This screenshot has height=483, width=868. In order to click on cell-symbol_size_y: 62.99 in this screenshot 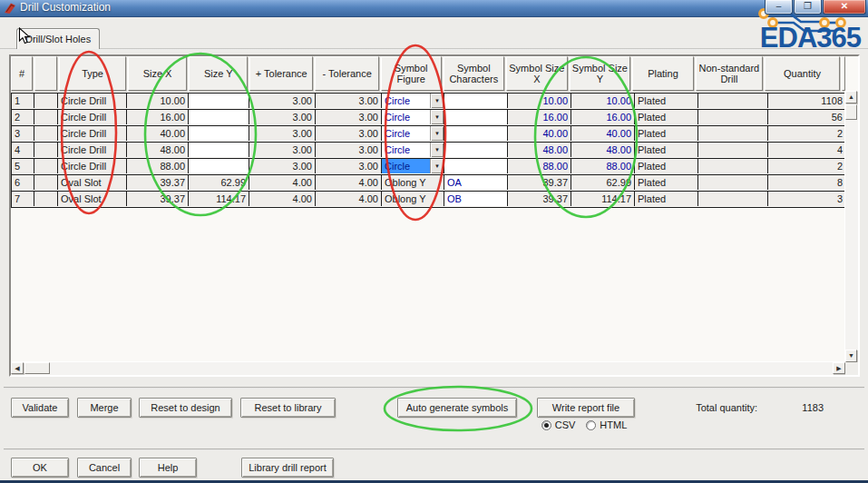, I will do `click(603, 182)`.